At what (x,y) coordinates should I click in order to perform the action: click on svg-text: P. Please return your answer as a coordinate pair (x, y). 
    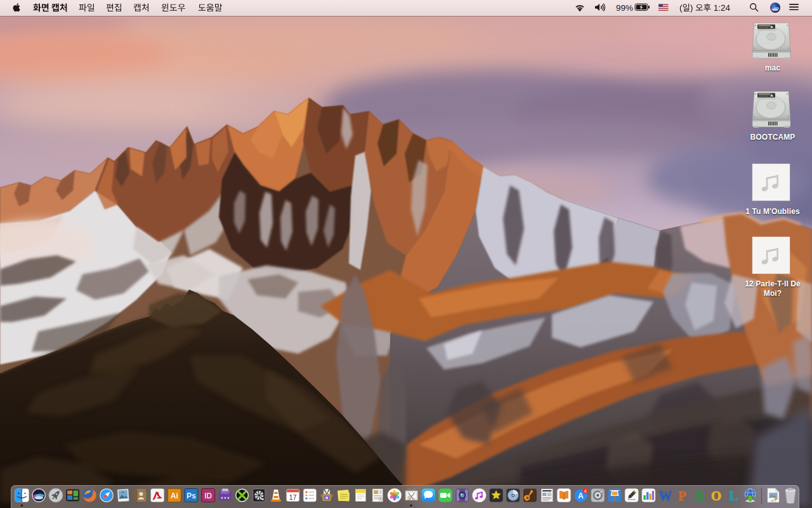
    Looking at the image, I should click on (683, 496).